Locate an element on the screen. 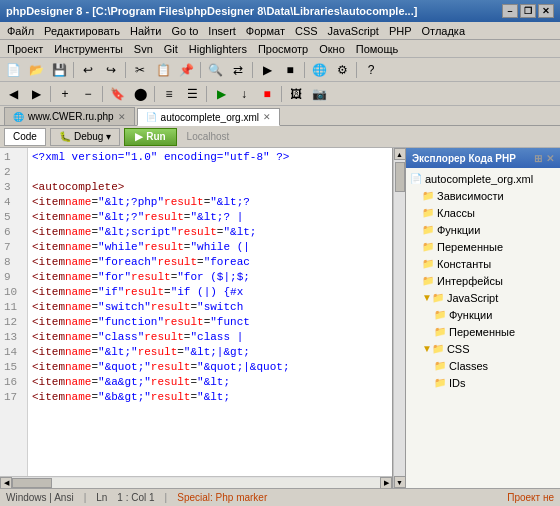  copy-button: 📋 is located at coordinates (163, 70).